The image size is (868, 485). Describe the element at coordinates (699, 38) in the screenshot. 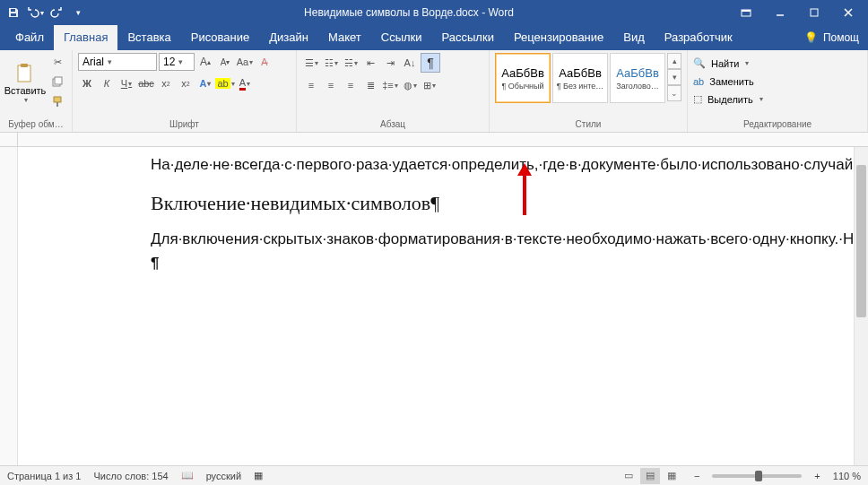

I see `tab-developer: Разработчик` at that location.